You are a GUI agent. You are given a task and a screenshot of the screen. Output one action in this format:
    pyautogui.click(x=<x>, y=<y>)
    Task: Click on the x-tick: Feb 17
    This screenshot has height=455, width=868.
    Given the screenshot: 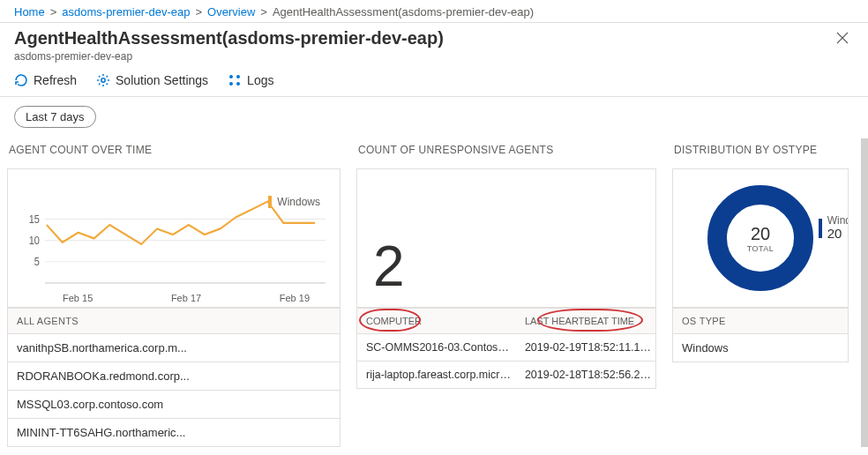 What is the action you would take?
    pyautogui.click(x=186, y=298)
    